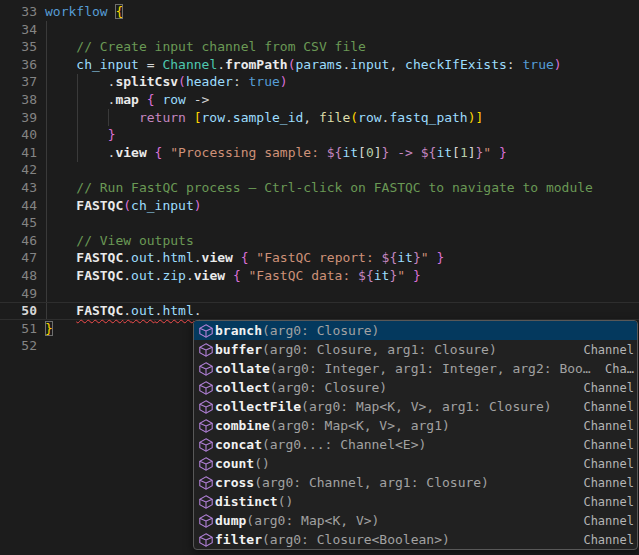  What do you see at coordinates (320, 223) in the screenshot?
I see `code-line-45: 45` at bounding box center [320, 223].